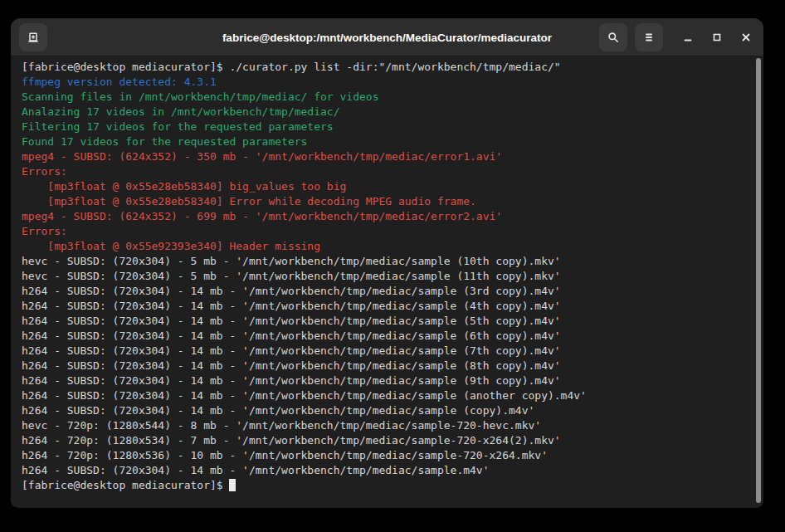 This screenshot has width=785, height=532. What do you see at coordinates (758, 282) in the screenshot?
I see `scrollbar` at bounding box center [758, 282].